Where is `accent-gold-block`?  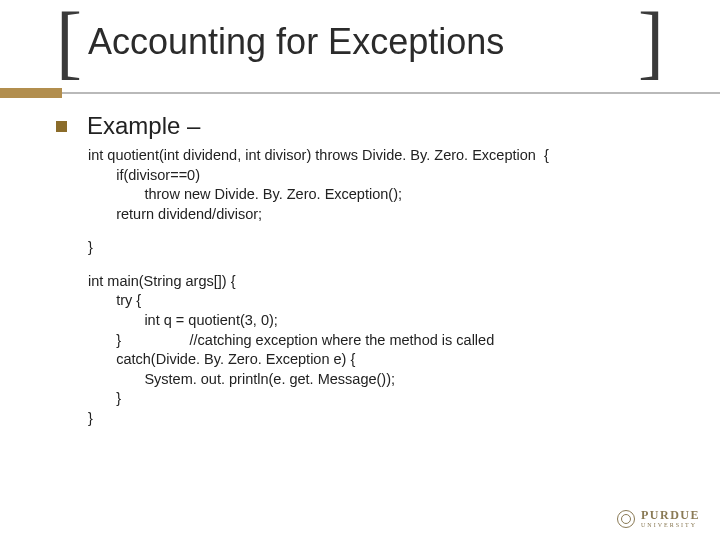
accent-gold-block is located at coordinates (31, 93).